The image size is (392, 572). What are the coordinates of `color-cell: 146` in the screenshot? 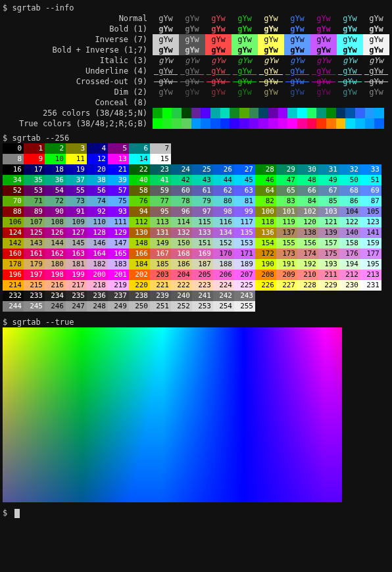 It's located at (97, 243).